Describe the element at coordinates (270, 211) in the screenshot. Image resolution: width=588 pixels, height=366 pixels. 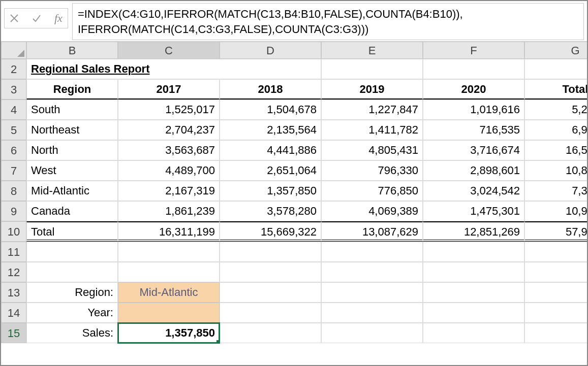
I see `cell-value: 3,578,280` at that location.